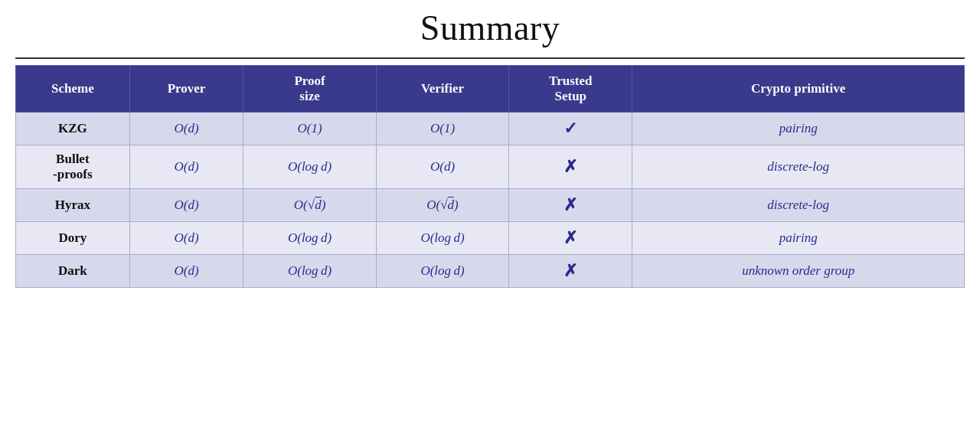 The width and height of the screenshot is (980, 444). What do you see at coordinates (309, 129) in the screenshot?
I see `cell-proof-size: O(1)` at bounding box center [309, 129].